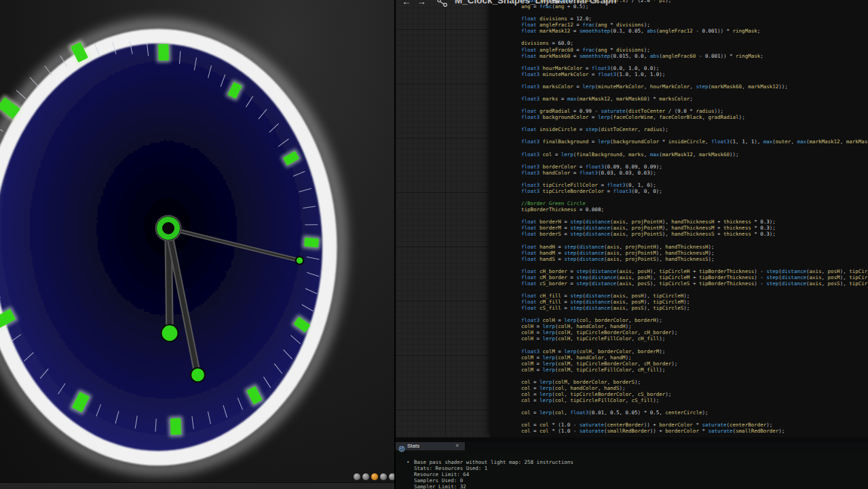 The image size is (868, 489). I want to click on code-line: float angleFrac12 = frac(ang * divisions…, so click(695, 24).